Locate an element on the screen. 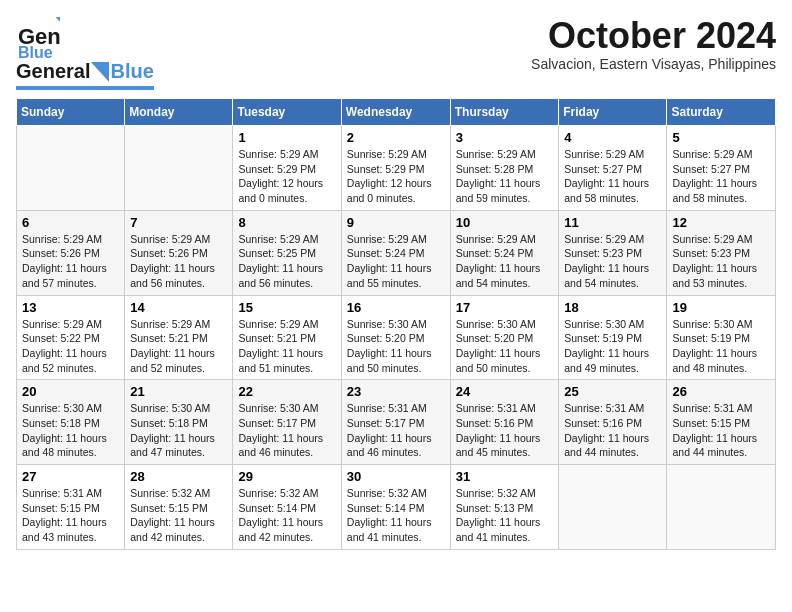 The width and height of the screenshot is (792, 612). calendar-cell: 27Sunrise: 5:31 AMSunset: 5:15 PMDayligh… is located at coordinates (71, 508).